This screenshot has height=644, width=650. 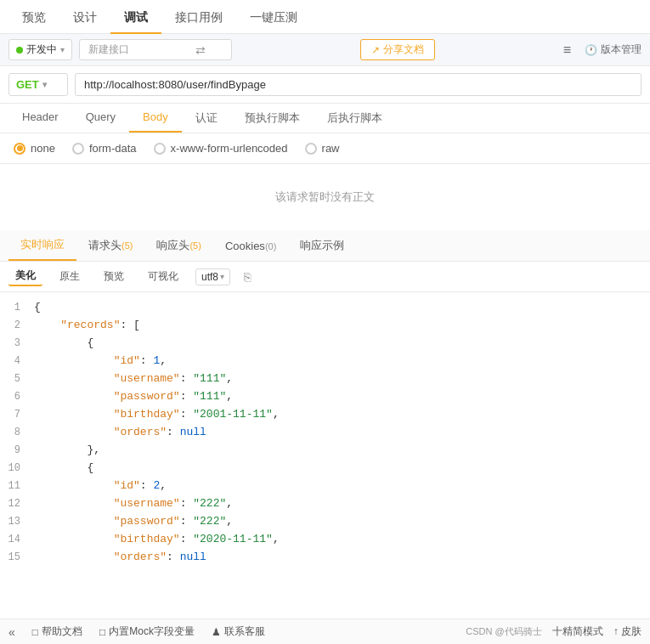 What do you see at coordinates (325, 522) in the screenshot?
I see `json-line: 13 "password": "222",` at bounding box center [325, 522].